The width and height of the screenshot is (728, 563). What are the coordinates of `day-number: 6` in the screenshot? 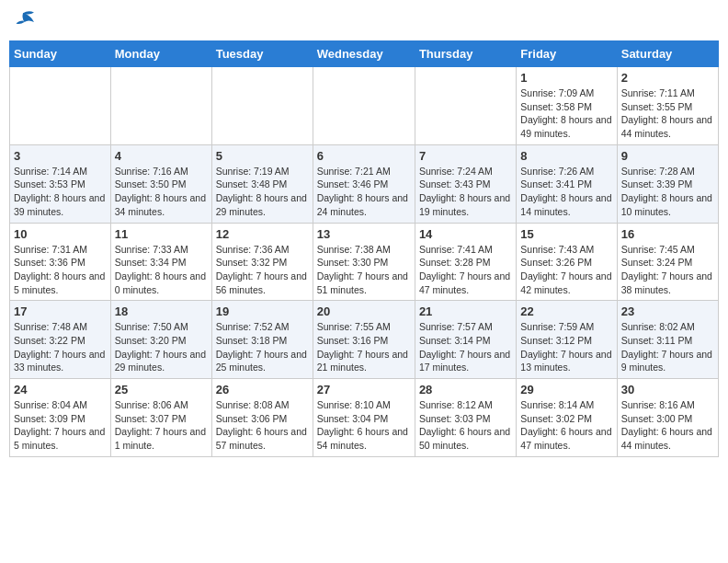 It's located at (364, 156).